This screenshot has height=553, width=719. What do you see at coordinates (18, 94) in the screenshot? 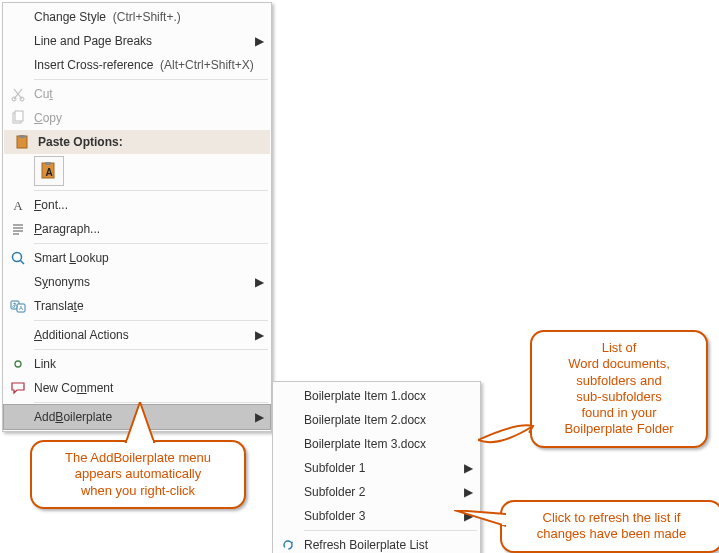
I see `scissors-icon` at bounding box center [18, 94].